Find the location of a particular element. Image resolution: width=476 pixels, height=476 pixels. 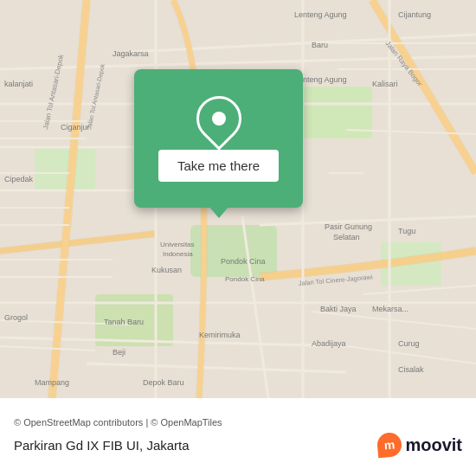

svg-text: Mekarsa... is located at coordinates (390, 309).